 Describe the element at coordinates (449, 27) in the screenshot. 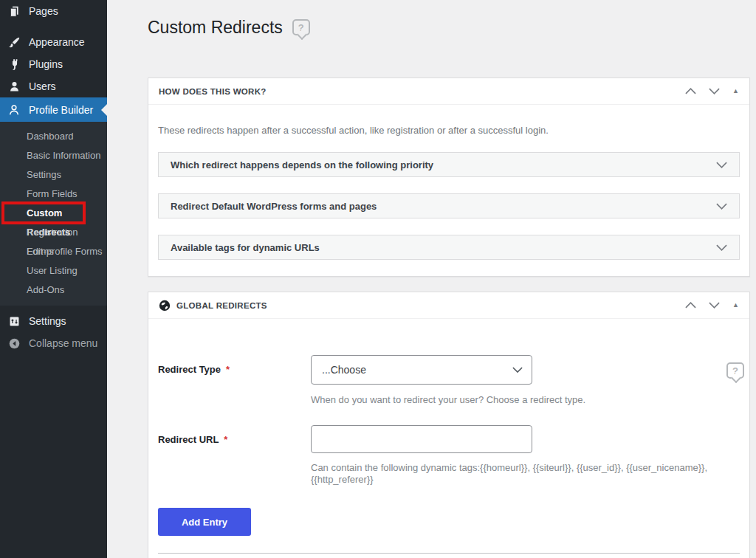

I see `page-title-row: Custom Redirects ?` at that location.